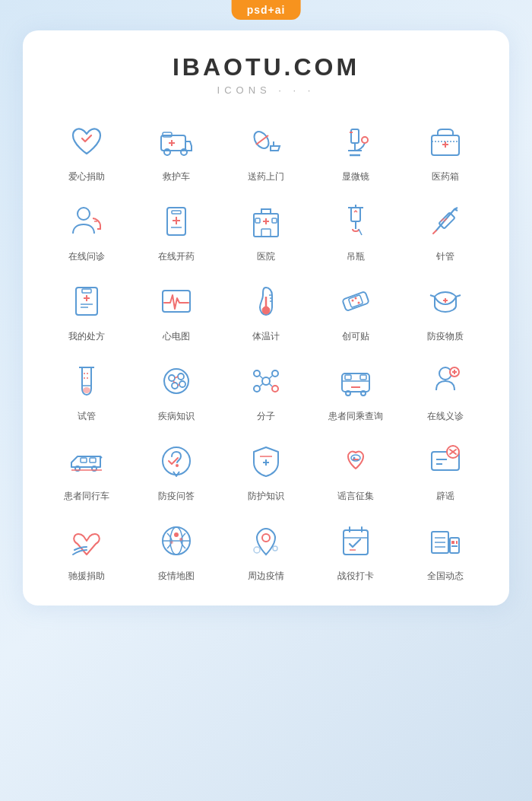 This screenshot has width=532, height=801. What do you see at coordinates (87, 151) in the screenshot?
I see `icon-item-love-donate: 爱心捐助` at bounding box center [87, 151].